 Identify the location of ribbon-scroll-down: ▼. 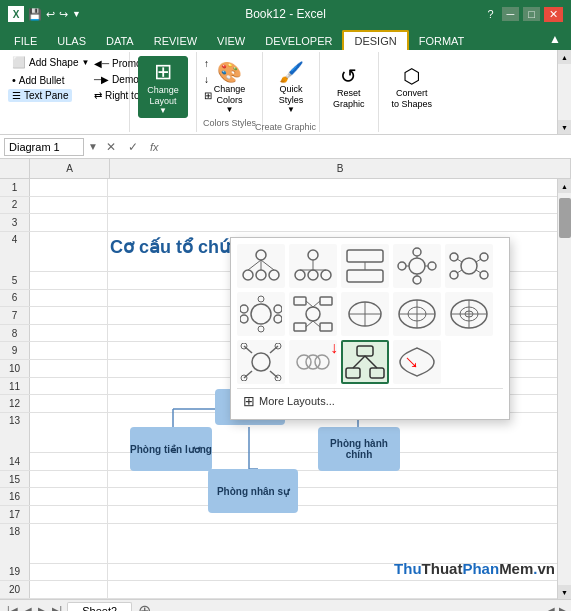
(564, 127).